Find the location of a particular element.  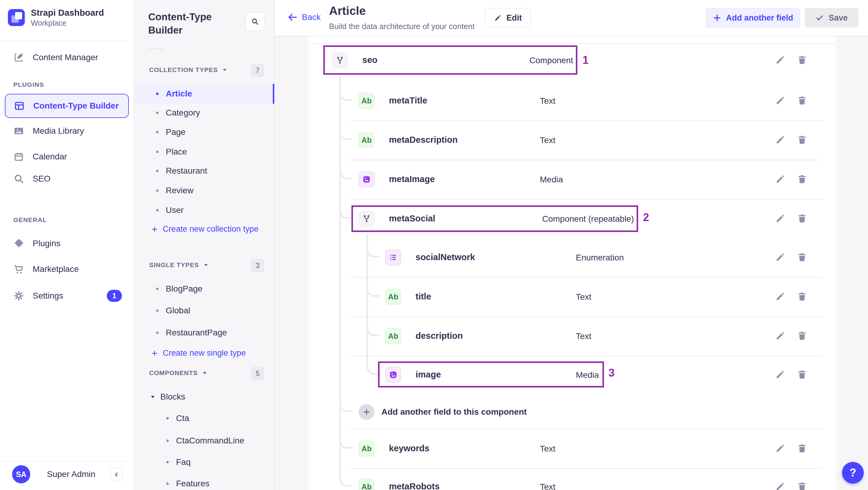

components-count: 5 is located at coordinates (257, 373).